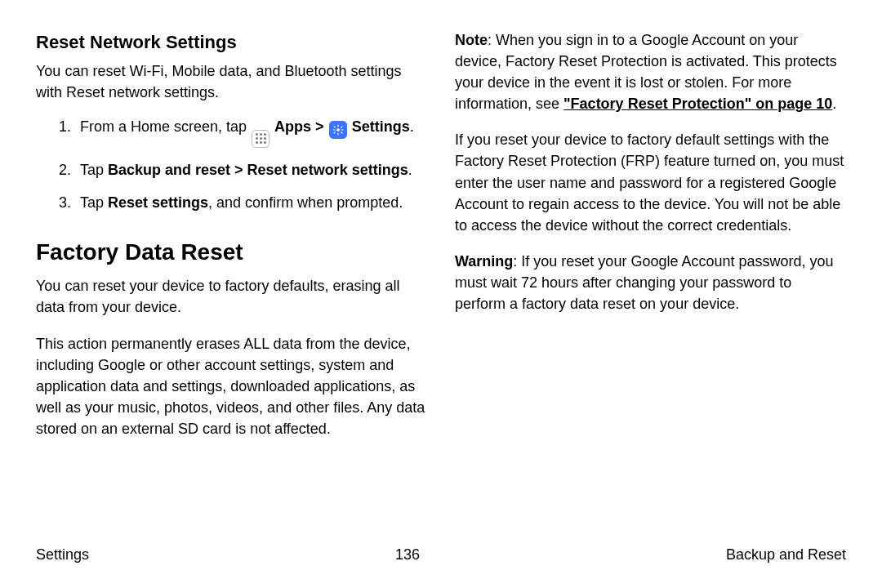 The width and height of the screenshot is (882, 588). I want to click on footer-page-number: 136, so click(408, 555).